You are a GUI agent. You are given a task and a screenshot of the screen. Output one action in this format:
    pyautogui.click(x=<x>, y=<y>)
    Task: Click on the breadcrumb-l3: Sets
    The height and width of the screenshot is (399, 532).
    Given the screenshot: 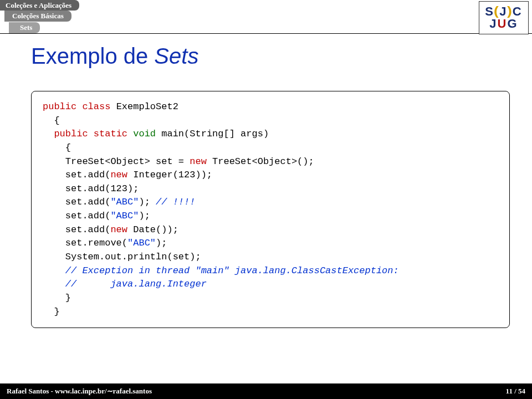 What is the action you would take?
    pyautogui.click(x=24, y=28)
    